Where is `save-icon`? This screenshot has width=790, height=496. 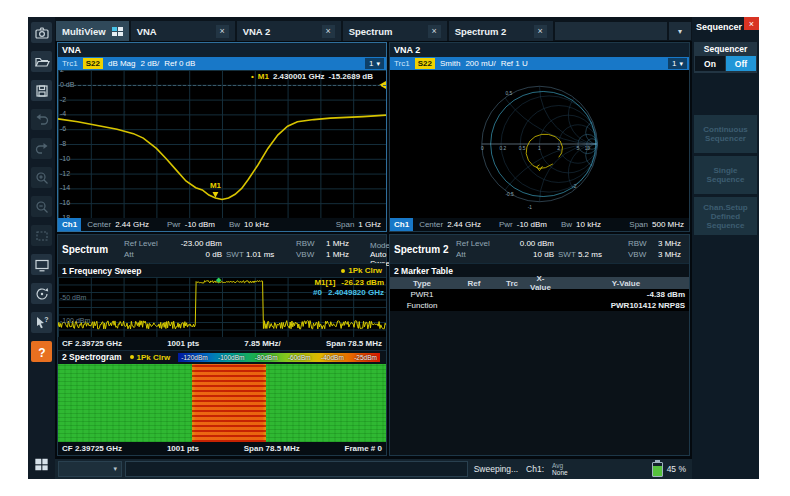
save-icon is located at coordinates (42, 91).